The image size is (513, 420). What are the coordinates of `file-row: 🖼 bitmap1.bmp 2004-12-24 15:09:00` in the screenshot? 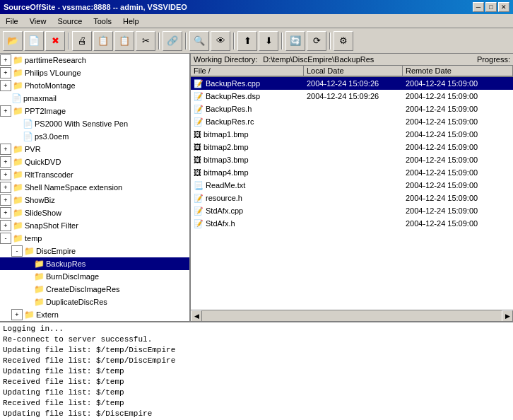 It's located at (352, 134).